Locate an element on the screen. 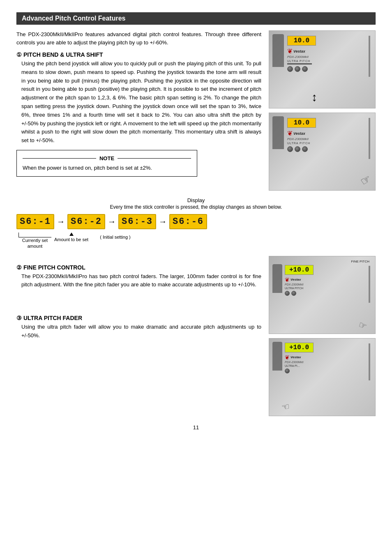 Image resolution: width=392 pixels, height=555 pixels. arrow-3: → is located at coordinates (163, 222).